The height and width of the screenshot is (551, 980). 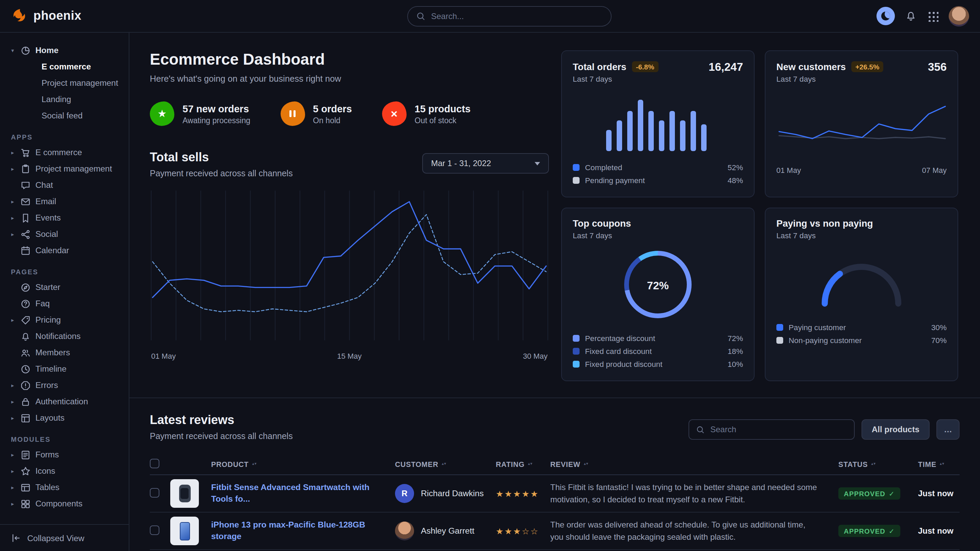 I want to click on stat-out-of-stock: × 15 products Out of stock, so click(x=426, y=114).